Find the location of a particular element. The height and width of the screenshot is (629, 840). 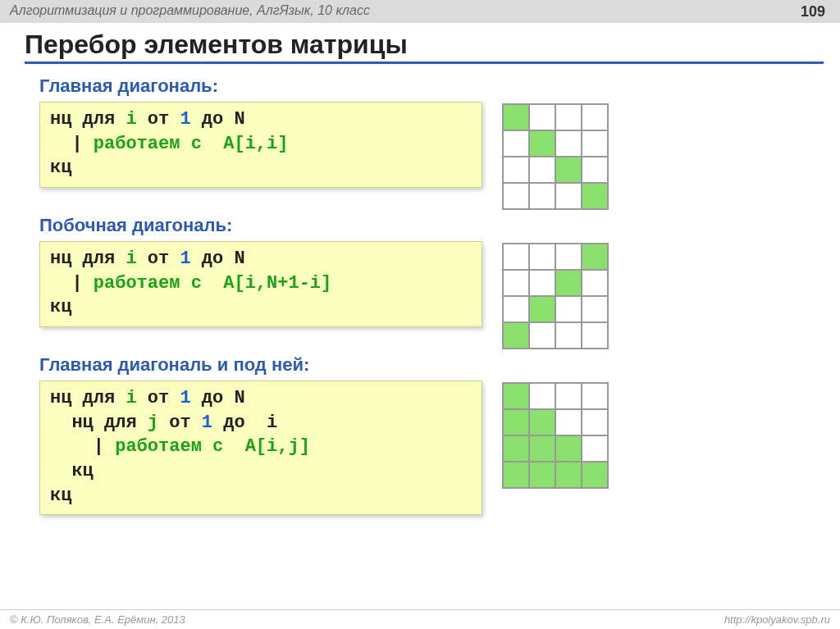

code-block-main: нц для i от 1 до N | работаем с A[i,i] к… is located at coordinates (261, 144).